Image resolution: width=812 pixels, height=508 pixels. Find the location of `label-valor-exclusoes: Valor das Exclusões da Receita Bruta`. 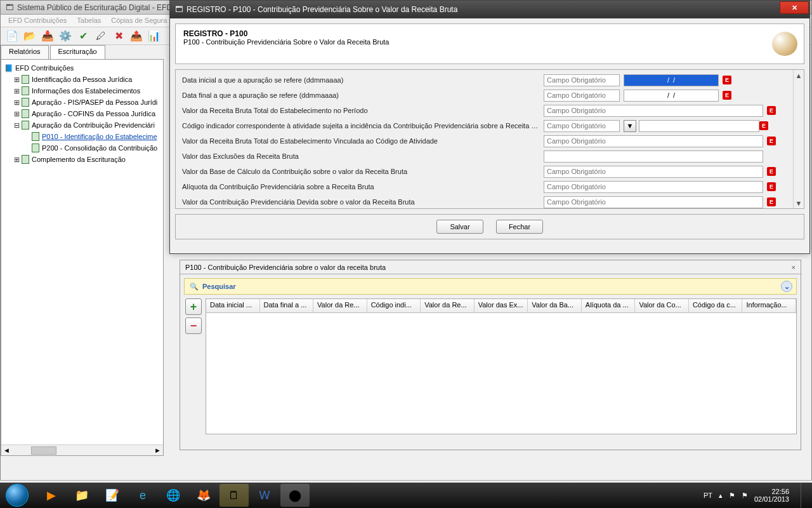

label-valor-exclusoes: Valor das Exclusões da Receita Bruta is located at coordinates (363, 156).